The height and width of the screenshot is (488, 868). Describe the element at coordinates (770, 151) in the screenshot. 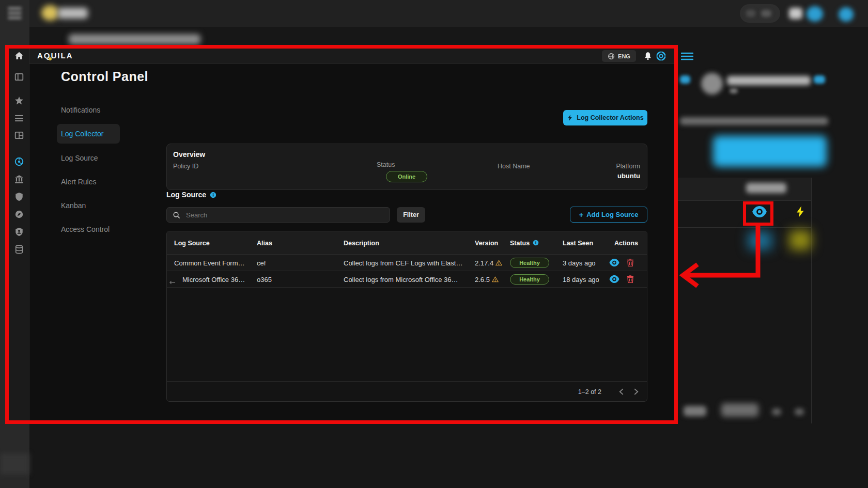

I see `bg-blue-button-blurred` at that location.